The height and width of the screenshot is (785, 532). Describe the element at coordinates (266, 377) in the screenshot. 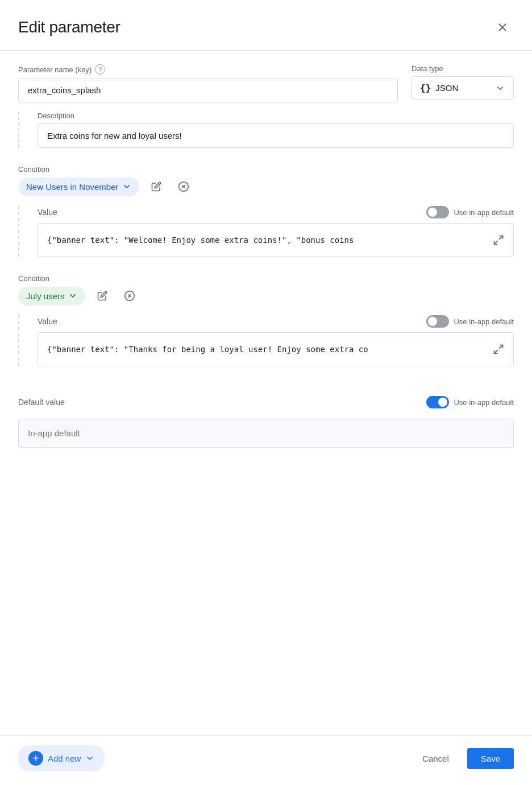

I see `gap3` at that location.